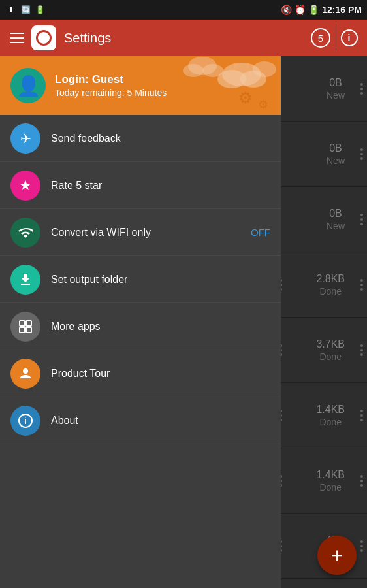 This screenshot has width=367, height=588. What do you see at coordinates (140, 186) in the screenshot?
I see `menu-item-rate-star: ★ Rate 5 star` at bounding box center [140, 186].